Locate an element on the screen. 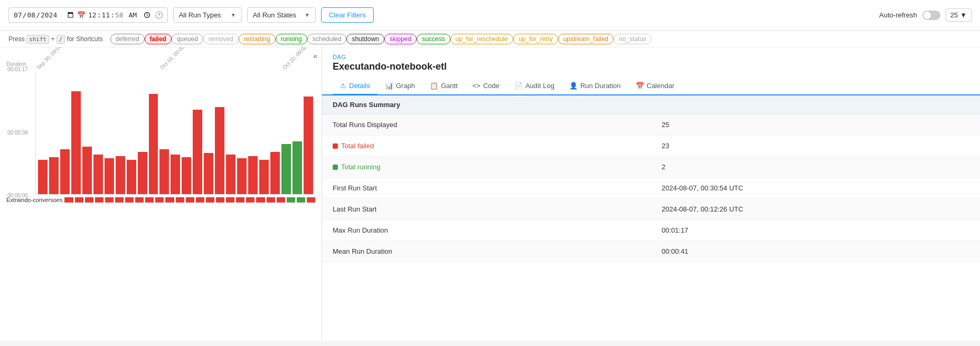  status-badge-up_for_retry: up_for_retry is located at coordinates (535, 39).